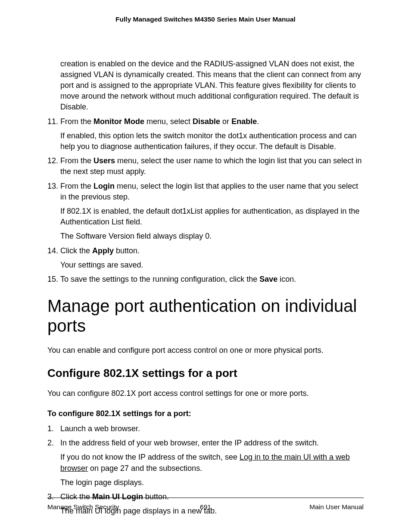  What do you see at coordinates (206, 166) in the screenshot?
I see `step-12: 12. From the Users menu, select the user…` at bounding box center [206, 166].